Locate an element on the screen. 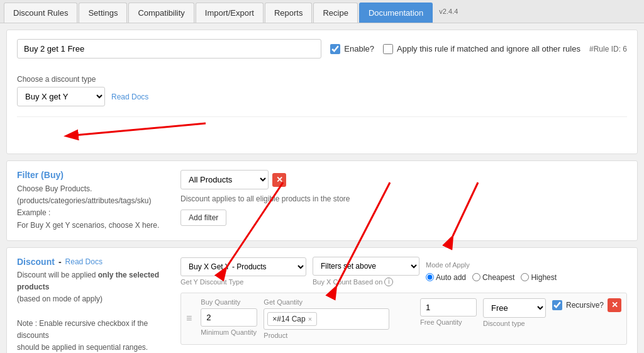 The image size is (644, 353). count-based-label: Buy X Count Based on i is located at coordinates (366, 282).